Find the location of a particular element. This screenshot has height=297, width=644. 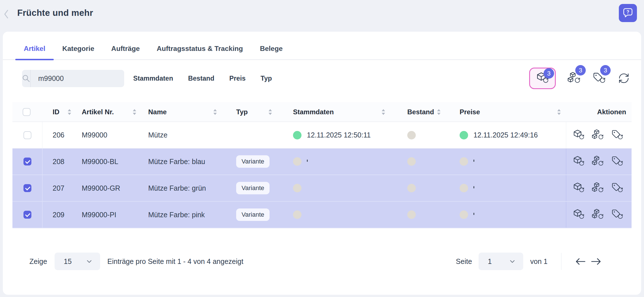

toolbar: Stammdaten Bestand Preis Typ 3 3 3 is located at coordinates (329, 78).